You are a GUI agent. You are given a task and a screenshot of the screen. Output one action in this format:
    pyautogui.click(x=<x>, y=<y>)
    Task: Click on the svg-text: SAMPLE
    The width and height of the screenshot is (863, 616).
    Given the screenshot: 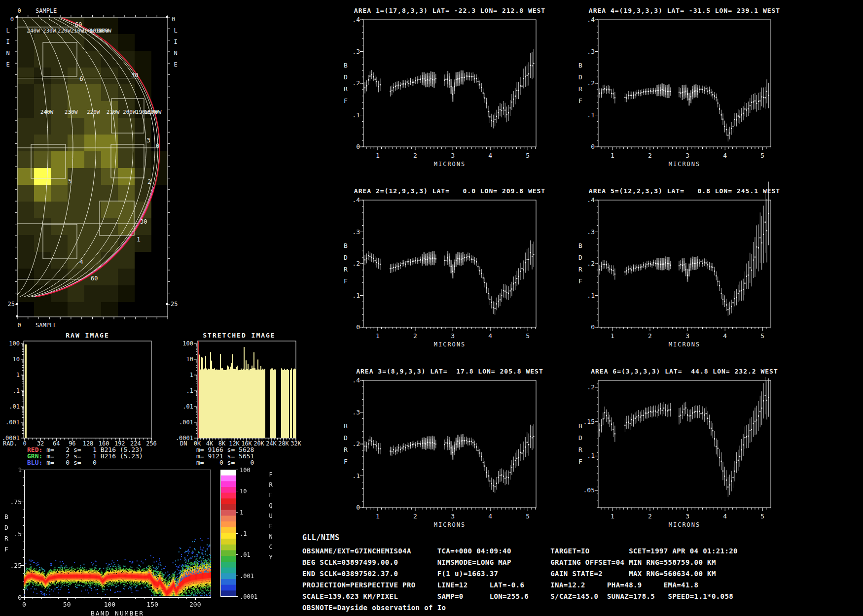 What is the action you would take?
    pyautogui.click(x=46, y=11)
    